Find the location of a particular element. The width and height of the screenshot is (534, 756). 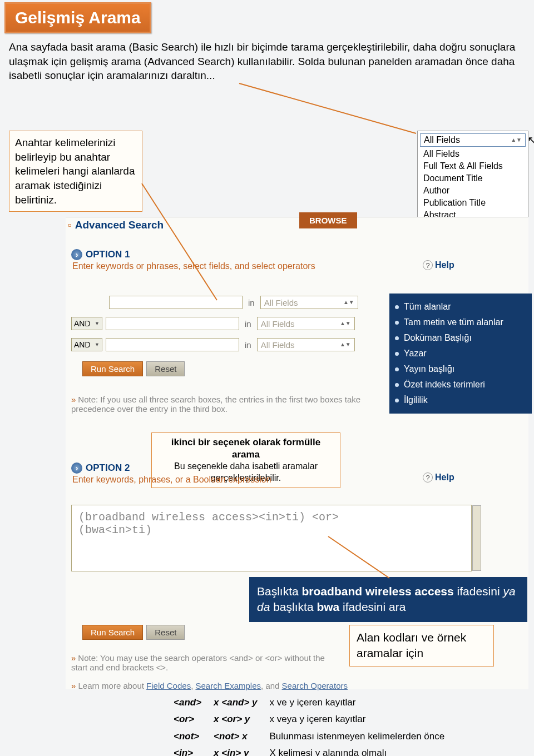

note-option2: »Note: You may use the search operators … is located at coordinates (199, 663).